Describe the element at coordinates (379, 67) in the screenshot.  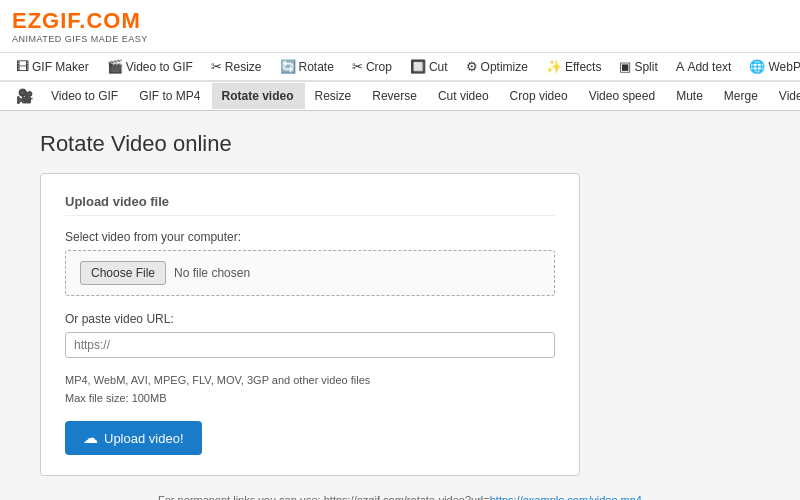
I see `nav-crop-label: Crop` at that location.